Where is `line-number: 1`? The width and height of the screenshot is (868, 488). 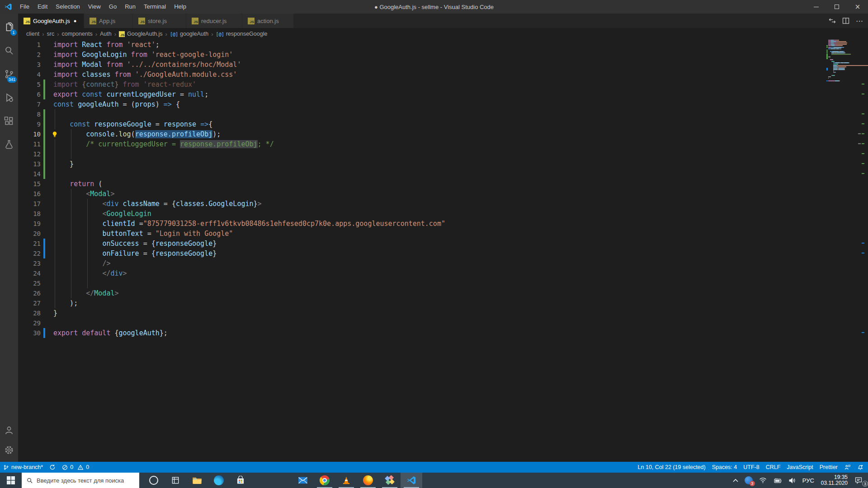 line-number: 1 is located at coordinates (29, 45).